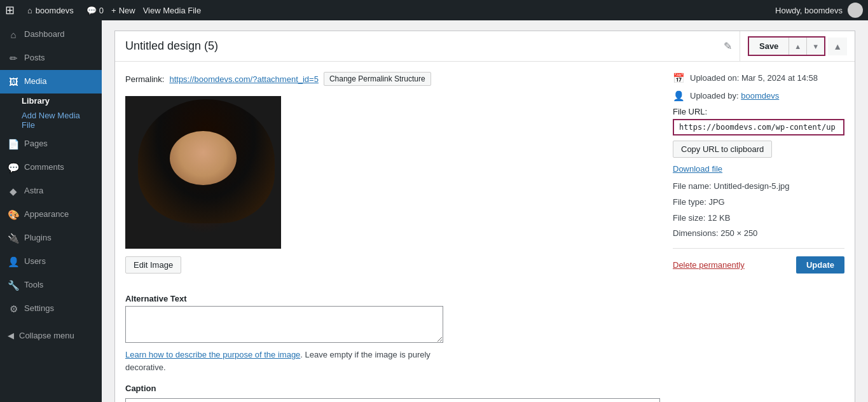  Describe the element at coordinates (759, 169) in the screenshot. I see `download-link: Download file` at that location.